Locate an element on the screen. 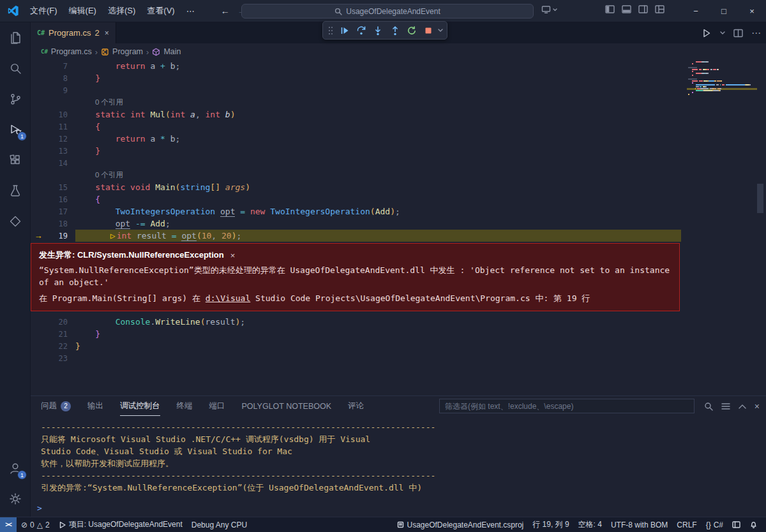 The height and width of the screenshot is (532, 766). cursor-position: 行 19, 列 9 is located at coordinates (550, 524).